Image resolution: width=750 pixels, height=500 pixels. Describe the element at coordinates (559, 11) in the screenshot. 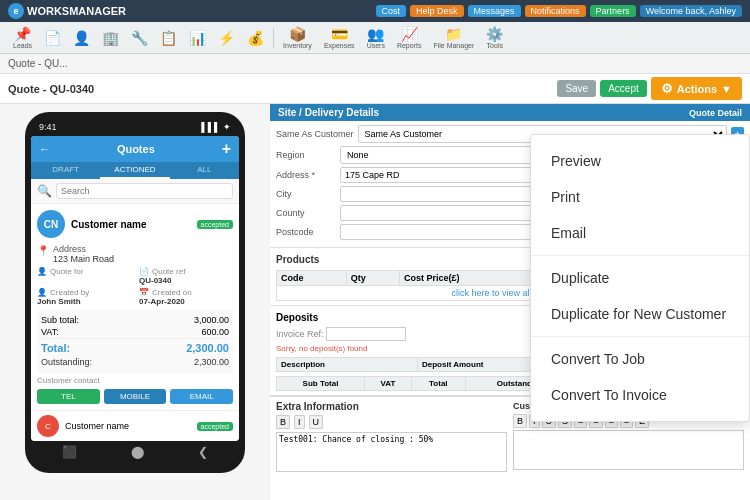

I see `nav-right: Cost Help Desk Messages Notifications Pa…` at that location.